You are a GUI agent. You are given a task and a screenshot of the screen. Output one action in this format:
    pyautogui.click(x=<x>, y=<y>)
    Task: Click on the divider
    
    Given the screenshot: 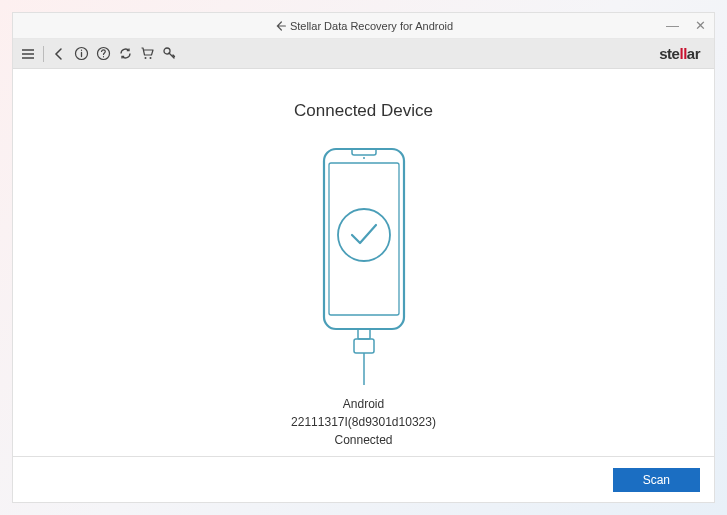 What is the action you would take?
    pyautogui.click(x=44, y=54)
    